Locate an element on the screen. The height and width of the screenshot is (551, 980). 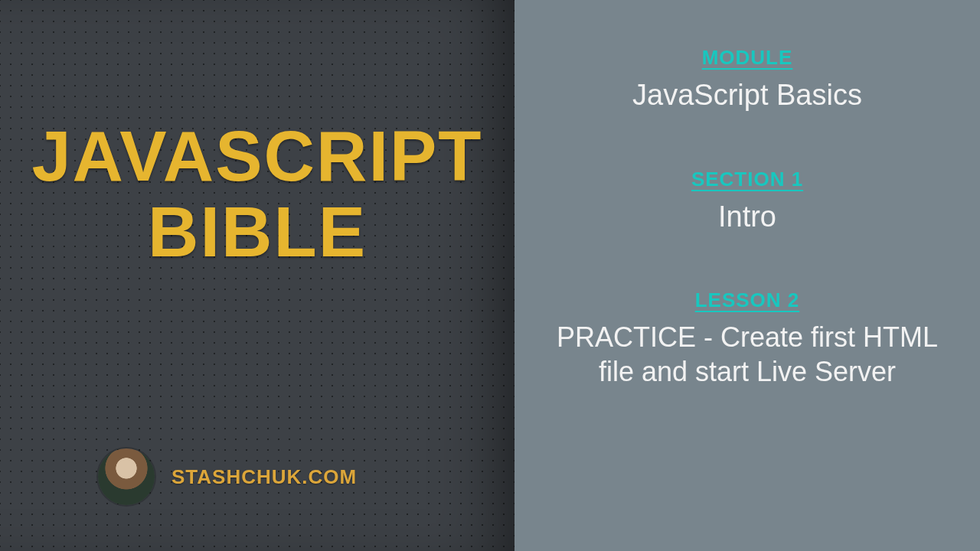
module-block: MODULE JavaScript Basics is located at coordinates (747, 80).